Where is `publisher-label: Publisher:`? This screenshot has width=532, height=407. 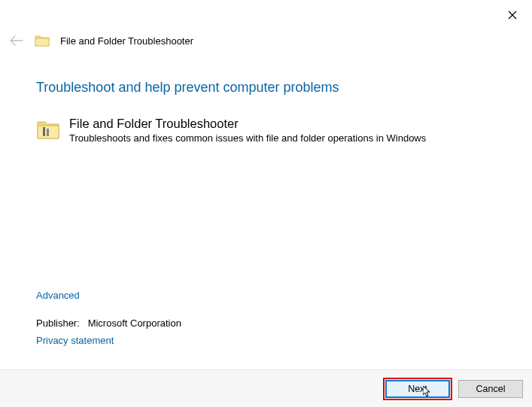
publisher-label: Publisher: is located at coordinates (58, 323).